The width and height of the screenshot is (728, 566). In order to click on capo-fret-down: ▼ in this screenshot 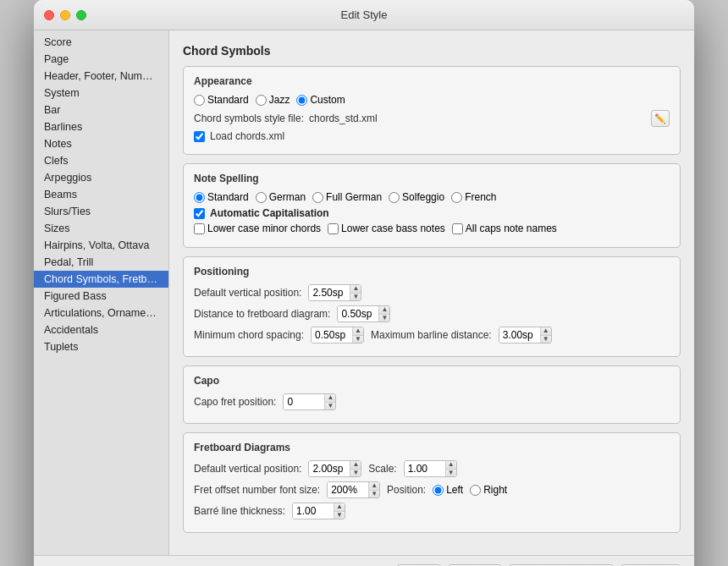, I will do `click(330, 406)`.